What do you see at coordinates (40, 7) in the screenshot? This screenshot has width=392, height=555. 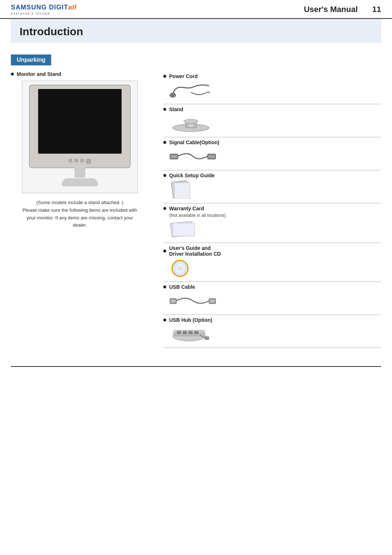 I see `samsung-text: SAMSUNG DIGIT` at bounding box center [40, 7].